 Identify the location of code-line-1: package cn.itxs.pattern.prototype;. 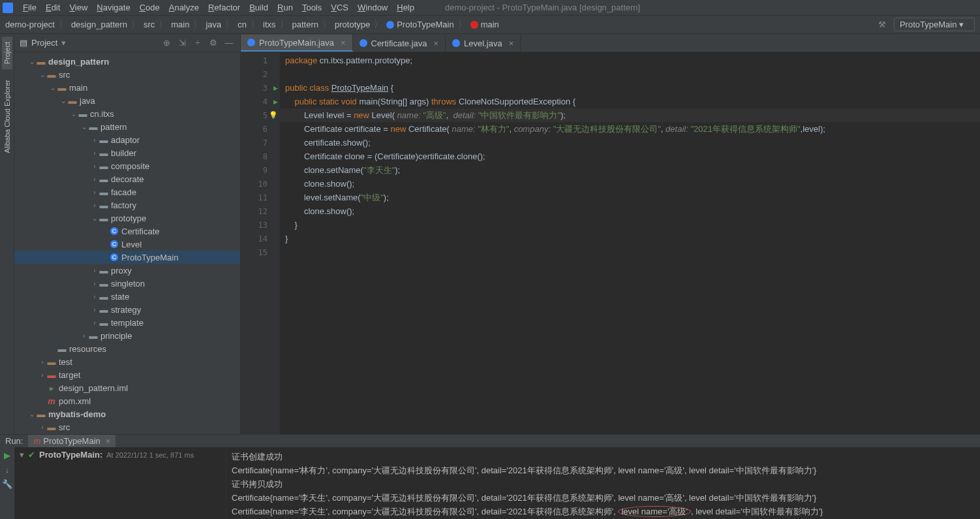
(630, 60).